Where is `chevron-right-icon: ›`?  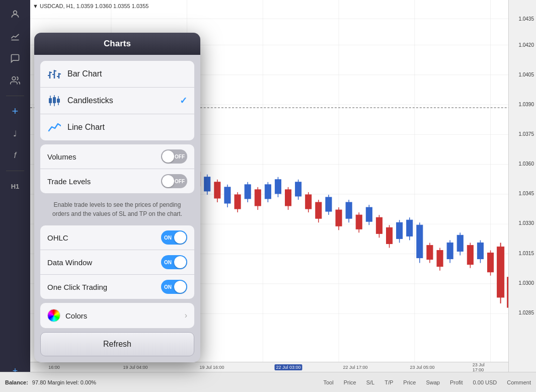
chevron-right-icon: › is located at coordinates (186, 316).